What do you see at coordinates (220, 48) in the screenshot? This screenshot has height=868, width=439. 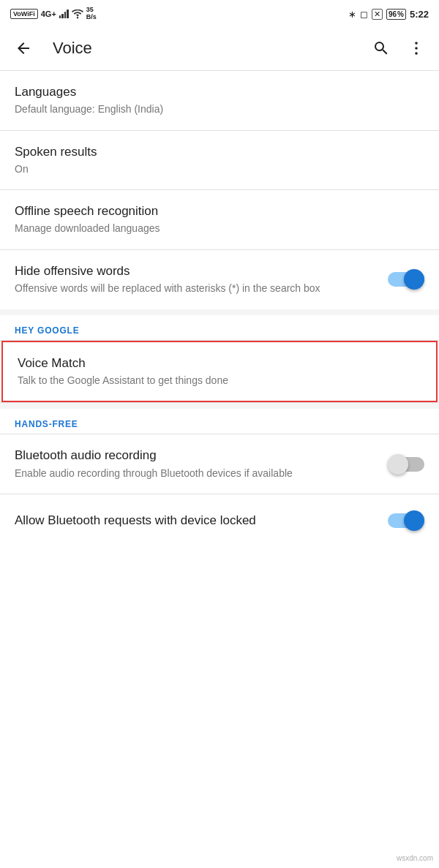 I see `app-bar: Voice` at bounding box center [220, 48].